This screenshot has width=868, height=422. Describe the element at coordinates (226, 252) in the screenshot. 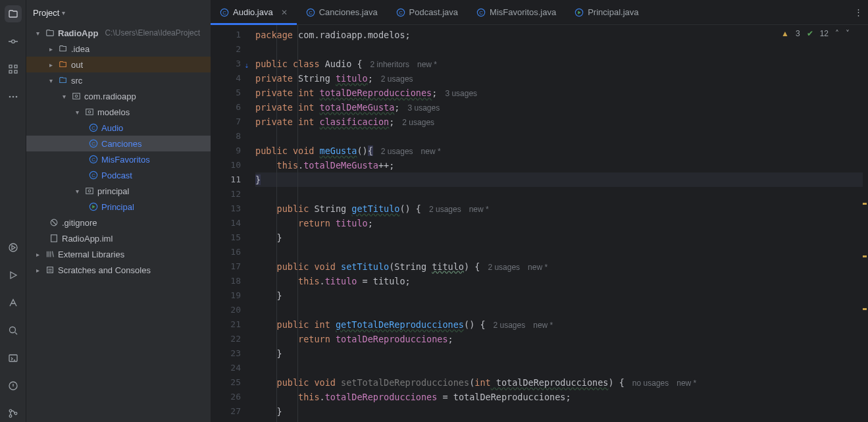

I see `line-number: 16` at that location.